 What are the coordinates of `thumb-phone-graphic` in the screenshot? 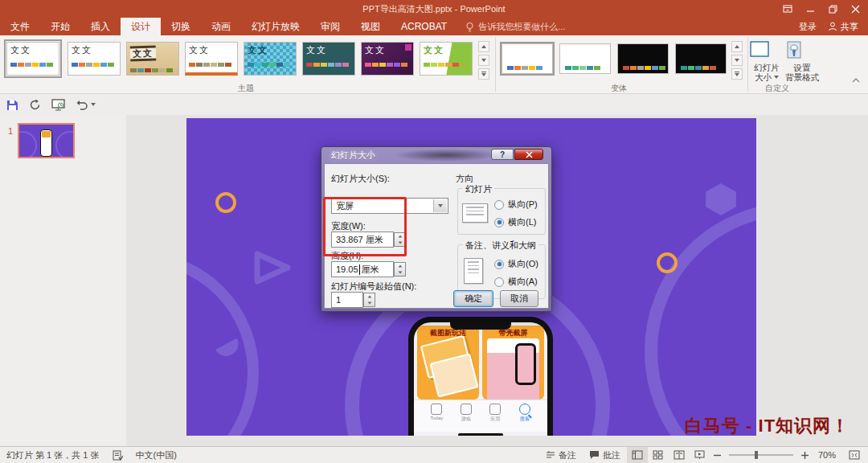 It's located at (47, 143).